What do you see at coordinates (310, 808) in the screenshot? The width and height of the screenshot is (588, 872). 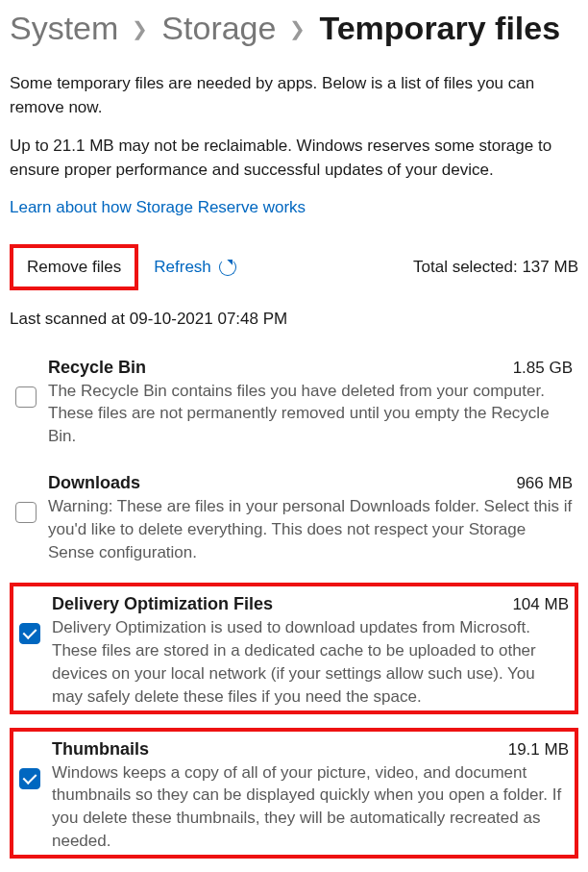 I see `file-description: Windows keeps a copy of all of your pict…` at bounding box center [310, 808].